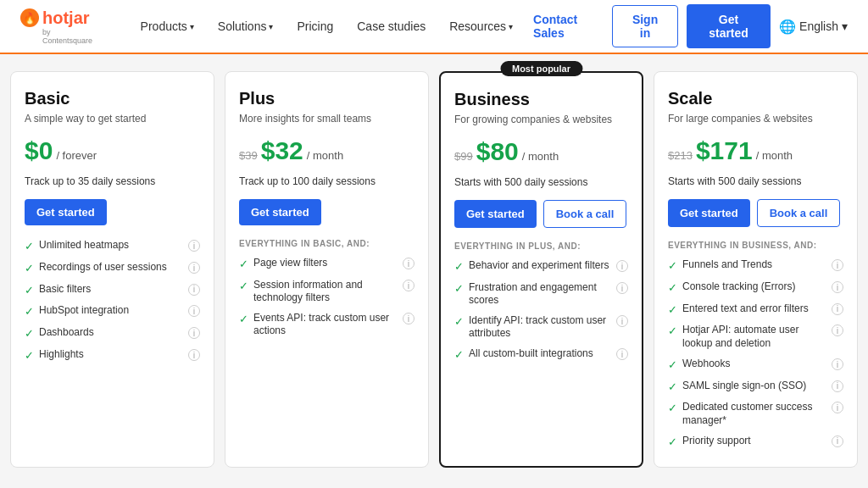 This screenshot has width=868, height=488. I want to click on plan-buttons-business: Get startedBook a call, so click(541, 214).